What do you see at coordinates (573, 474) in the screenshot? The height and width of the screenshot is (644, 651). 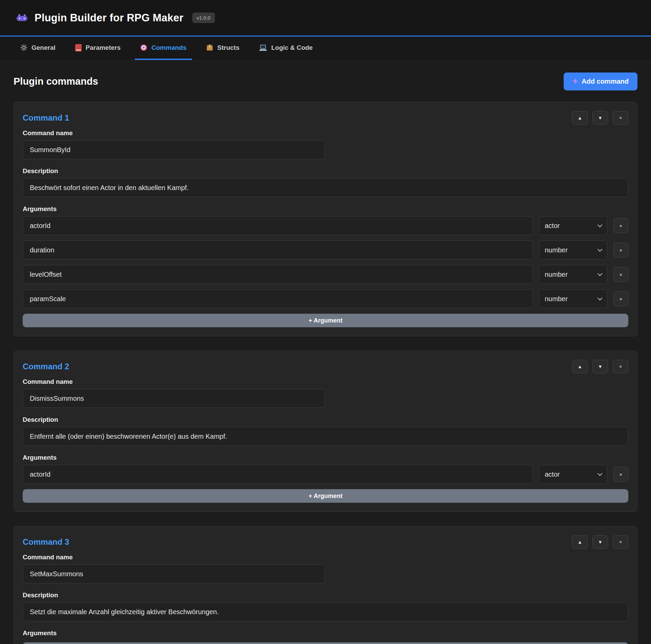 I see `argument-type-select-wrap: actor` at bounding box center [573, 474].